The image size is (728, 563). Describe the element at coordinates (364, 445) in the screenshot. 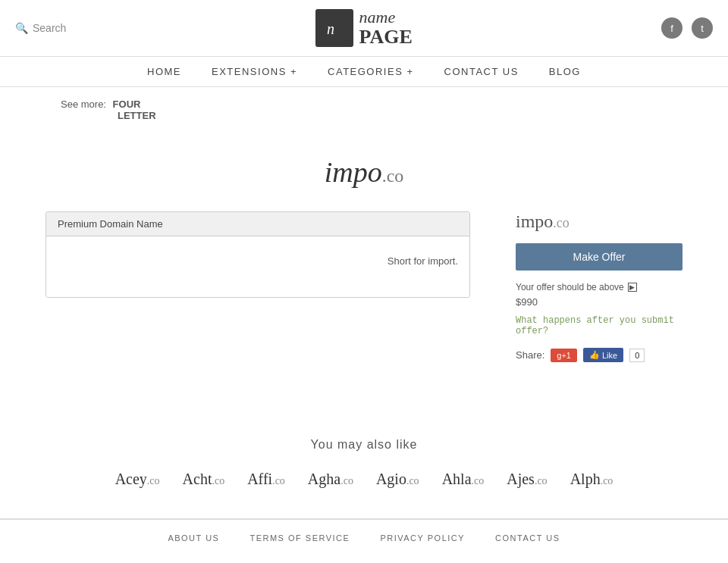

I see `also-like-title: You may also like` at that location.